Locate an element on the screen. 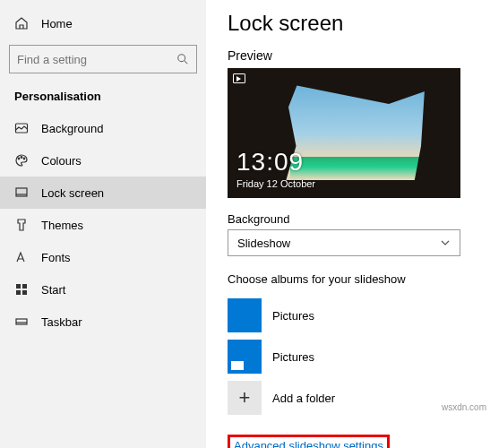 Image resolution: width=490 pixels, height=448 pixels. sidebar-item-label: Colours is located at coordinates (61, 161).